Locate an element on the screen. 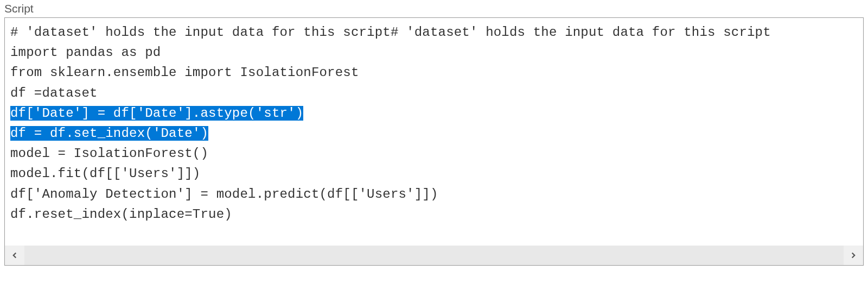 Image resolution: width=868 pixels, height=289 pixels. code-line: model = IsolationForest() is located at coordinates (434, 153).